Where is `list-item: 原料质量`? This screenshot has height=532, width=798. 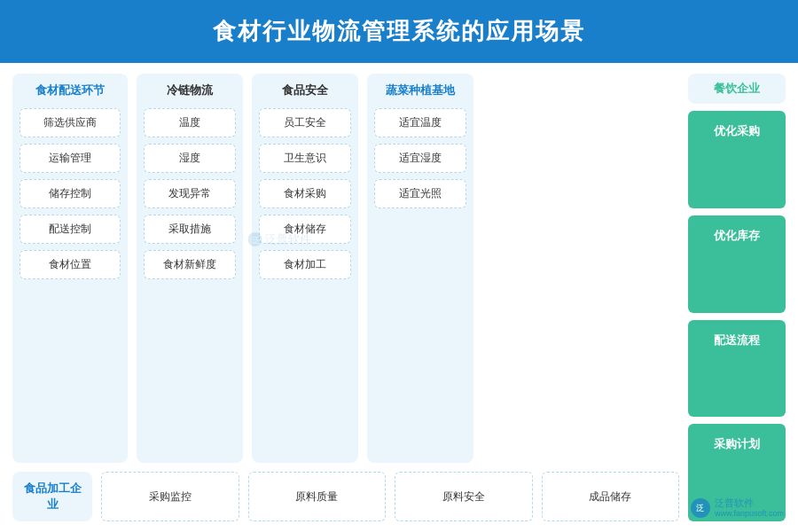 list-item: 原料质量 is located at coordinates (317, 497).